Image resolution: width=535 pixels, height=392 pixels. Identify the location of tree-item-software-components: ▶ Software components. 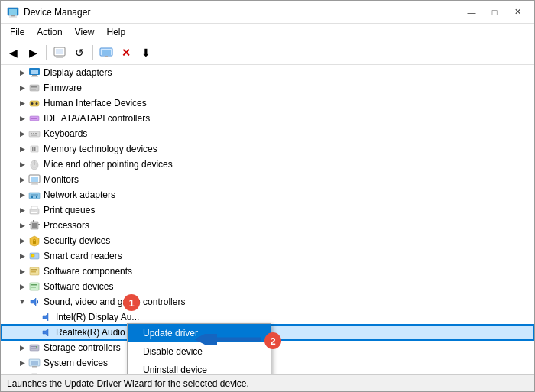
(268, 271).